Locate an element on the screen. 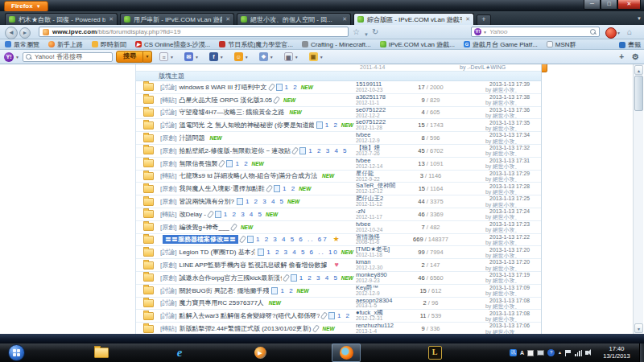 Image resolution: width=644 pixels, height=362 pixels. yahoo-logo-icon: Y! is located at coordinates (9, 57).